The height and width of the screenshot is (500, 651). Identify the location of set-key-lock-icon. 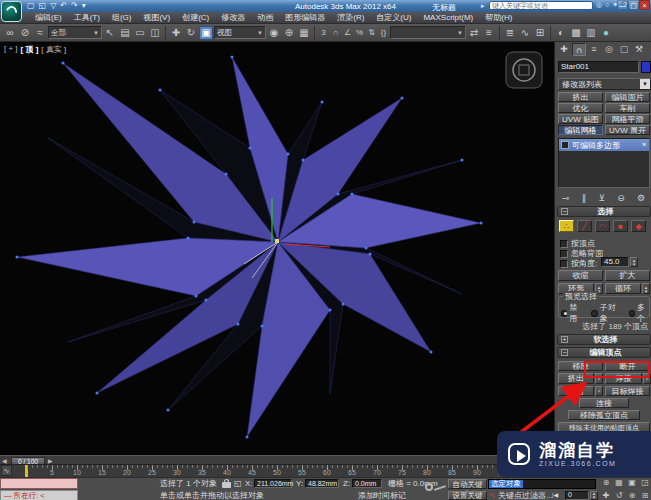
(436, 488).